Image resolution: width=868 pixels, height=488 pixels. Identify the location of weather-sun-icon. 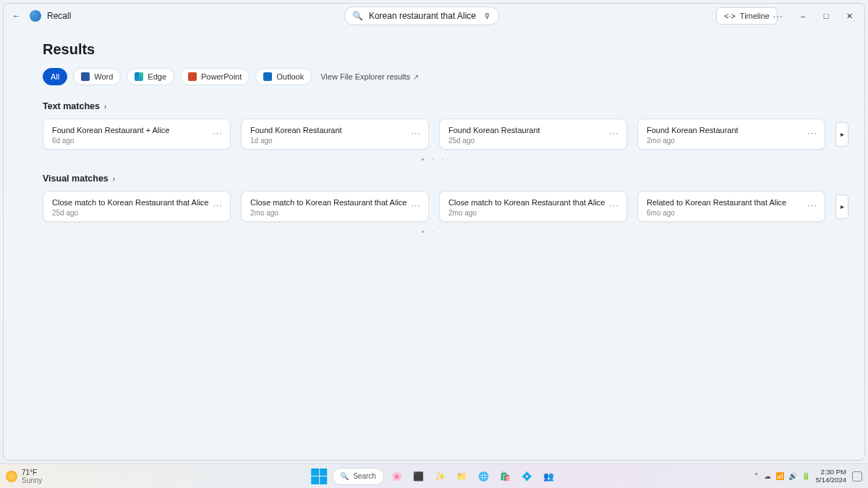
(12, 476).